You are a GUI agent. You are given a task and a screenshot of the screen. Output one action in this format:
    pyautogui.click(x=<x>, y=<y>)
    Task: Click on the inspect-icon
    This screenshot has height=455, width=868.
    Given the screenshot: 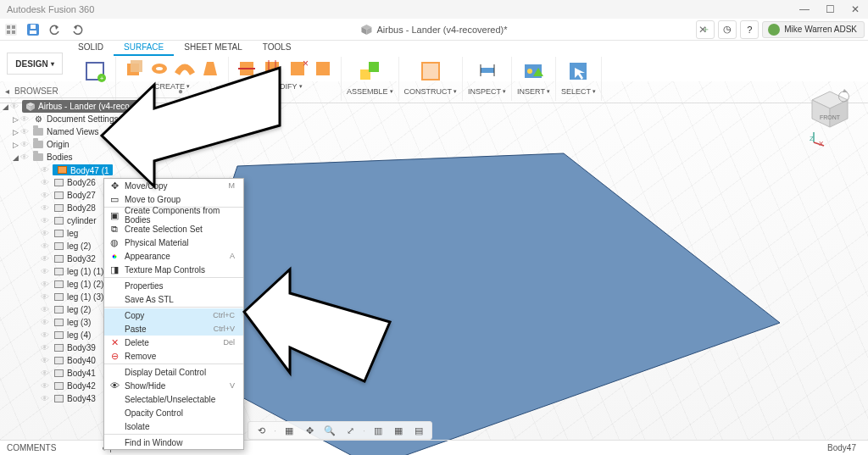 What is the action you would take?
    pyautogui.click(x=487, y=71)
    